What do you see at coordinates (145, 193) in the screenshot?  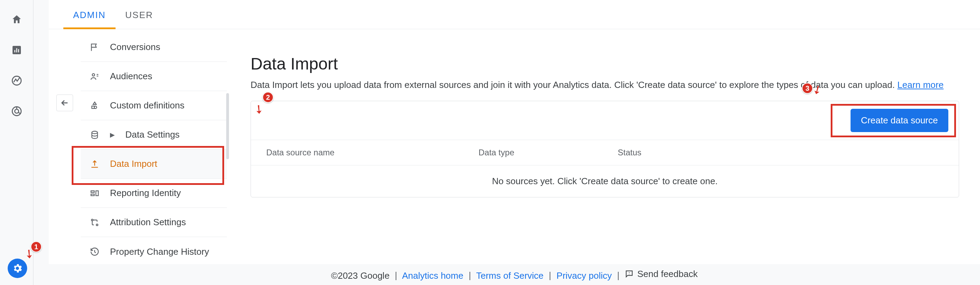 I see `nav-label: Reporting Identity` at bounding box center [145, 193].